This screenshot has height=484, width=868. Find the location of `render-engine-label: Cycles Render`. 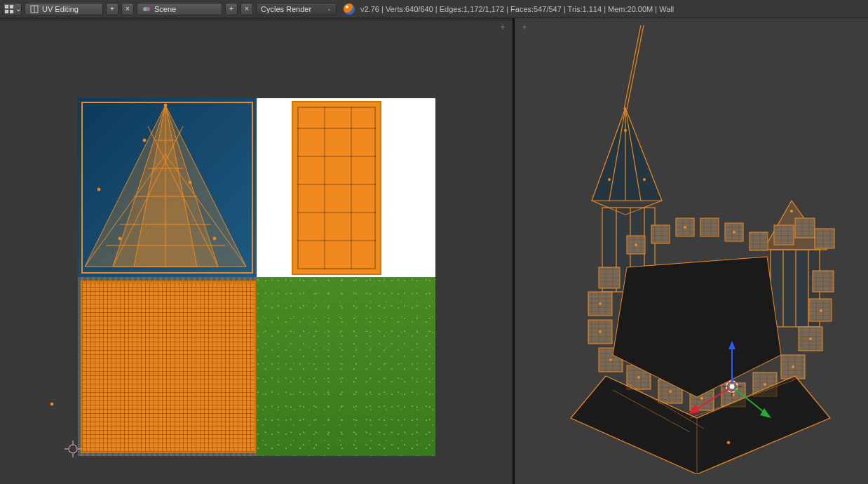

render-engine-label: Cycles Render is located at coordinates (292, 9).